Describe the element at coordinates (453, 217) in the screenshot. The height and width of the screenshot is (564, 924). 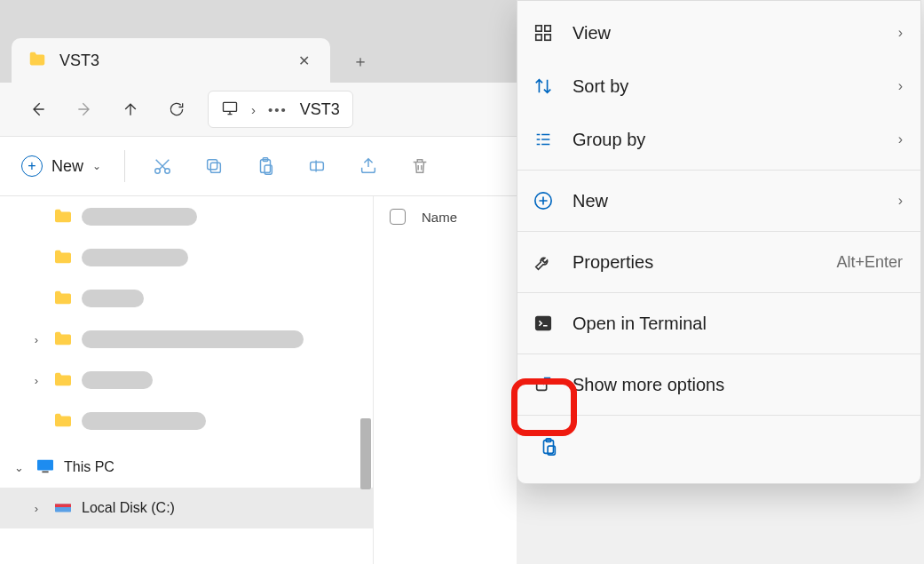
I see `list-header: Name` at that location.